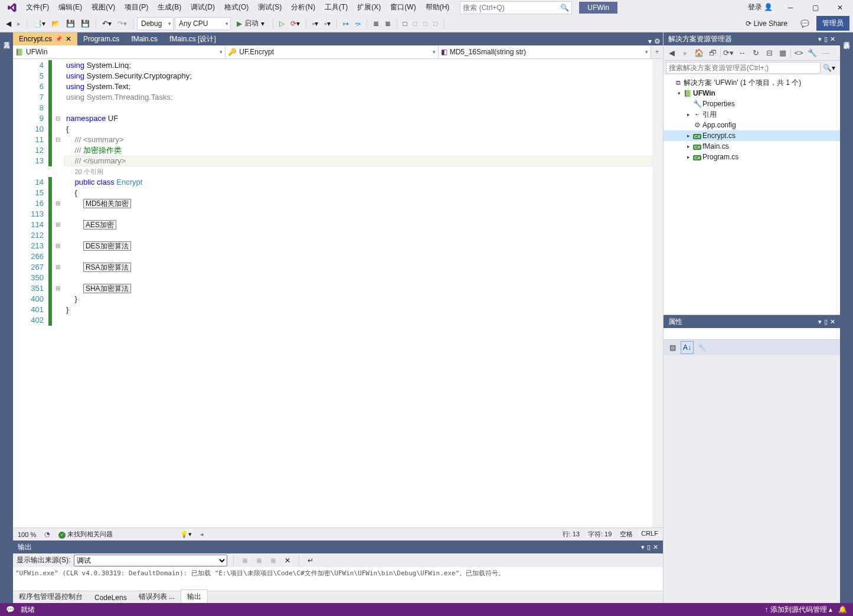  Describe the element at coordinates (51, 597) in the screenshot. I see `btab-pkgmgr: 程序包管理器控制台` at that location.